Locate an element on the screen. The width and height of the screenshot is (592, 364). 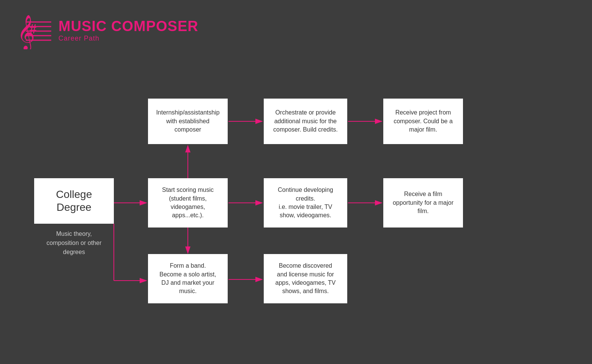
internship-box: Internship/assistantshipwith established… is located at coordinates (188, 121).